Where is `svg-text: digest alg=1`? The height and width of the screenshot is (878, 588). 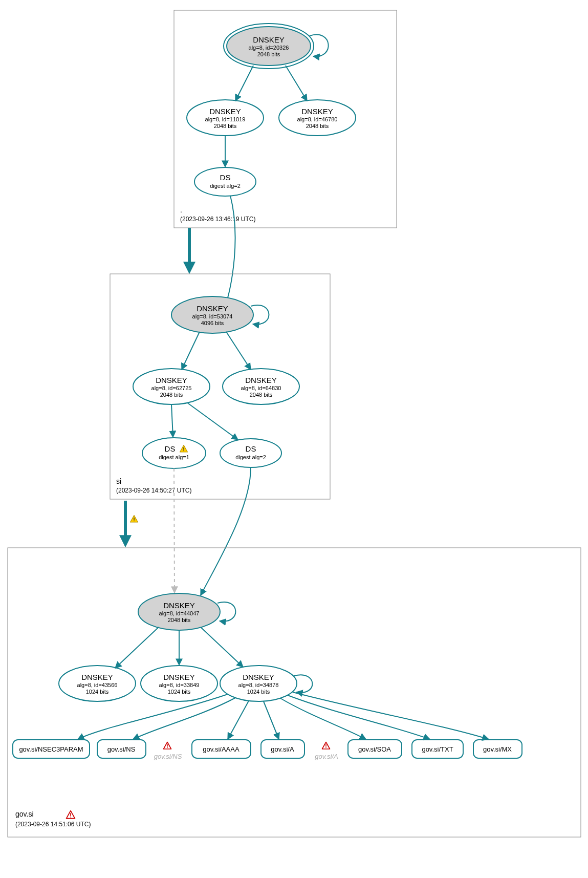
svg-text: digest alg=1 is located at coordinates (174, 457).